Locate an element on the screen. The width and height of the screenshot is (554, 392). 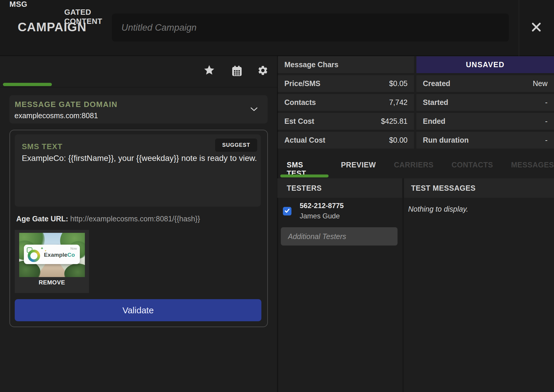
message-gate-domain-select: MESSAGE GATE DOMAIN examplecosms.com:808… is located at coordinates (138, 109).